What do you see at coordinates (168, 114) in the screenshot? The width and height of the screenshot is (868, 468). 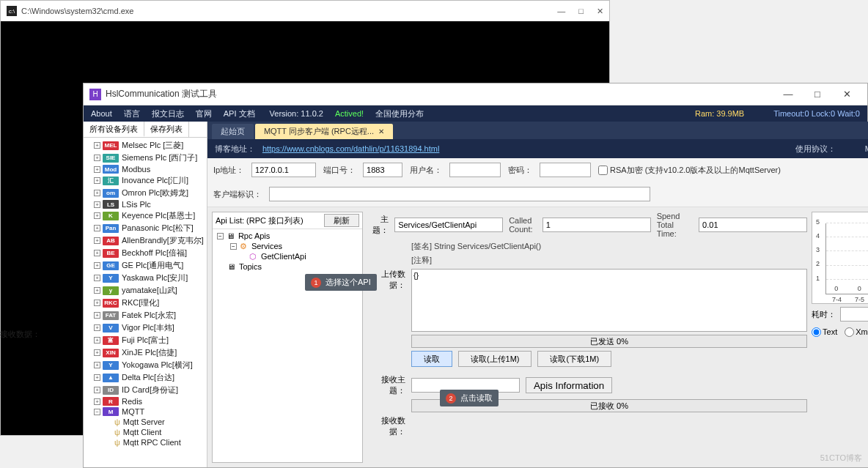 I see `menu-log: 报文日志` at bounding box center [168, 114].